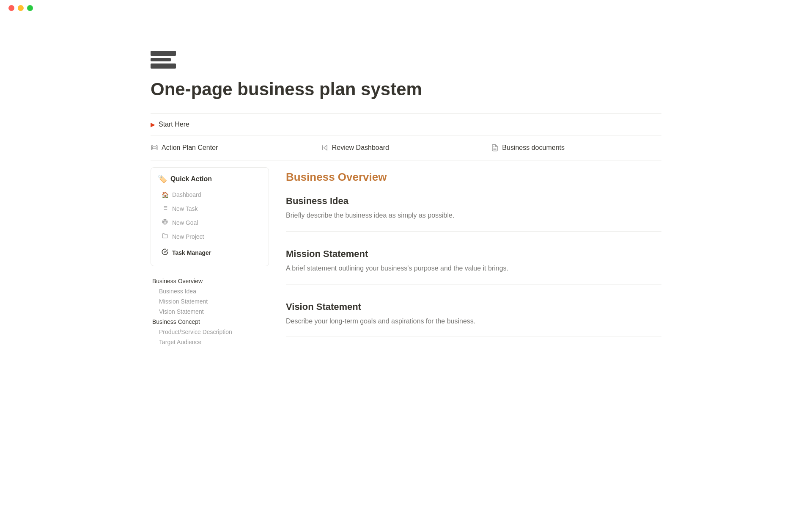 The image size is (812, 508). Describe the element at coordinates (210, 252) in the screenshot. I see `qa-task-manager: Task Manager` at that location.